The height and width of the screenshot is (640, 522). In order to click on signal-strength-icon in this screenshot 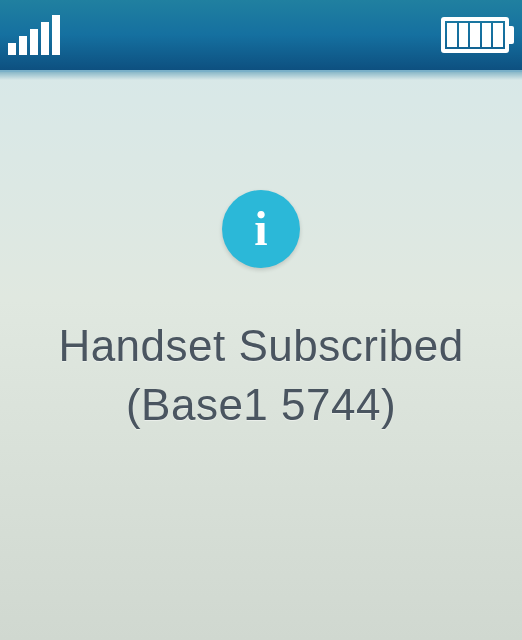, I will do `click(34, 35)`.